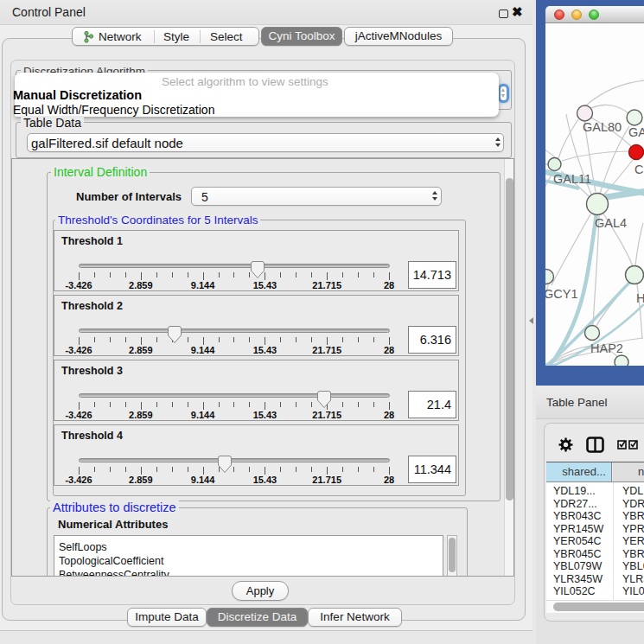  I want to click on svg-text: HAP2, so click(607, 348).